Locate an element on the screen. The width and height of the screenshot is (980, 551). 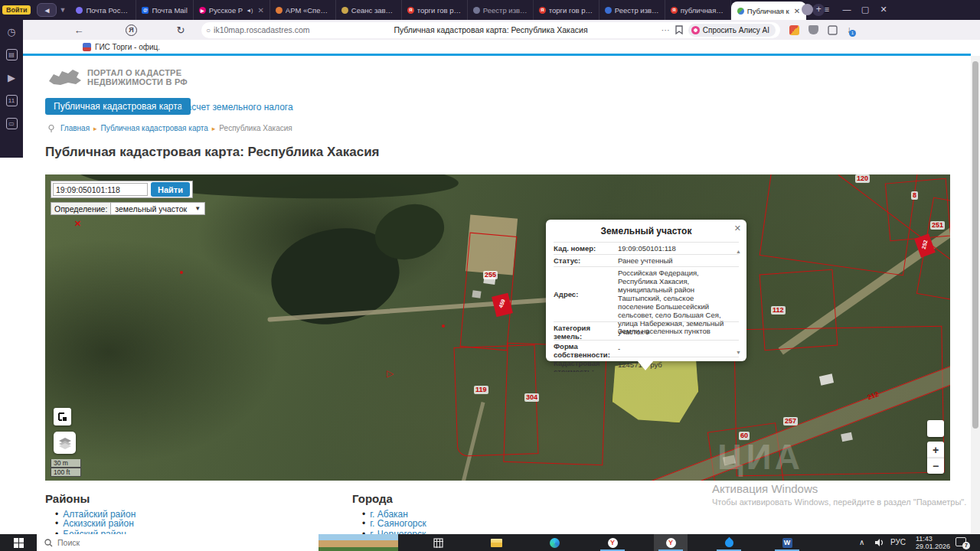
parcel-label: 257 is located at coordinates (790, 421).